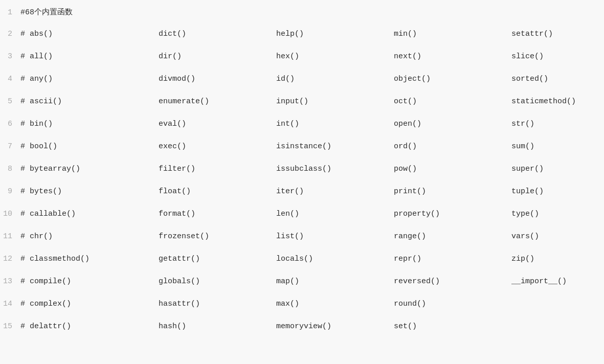  Describe the element at coordinates (557, 214) in the screenshot. I see `function-name: type()` at that location.